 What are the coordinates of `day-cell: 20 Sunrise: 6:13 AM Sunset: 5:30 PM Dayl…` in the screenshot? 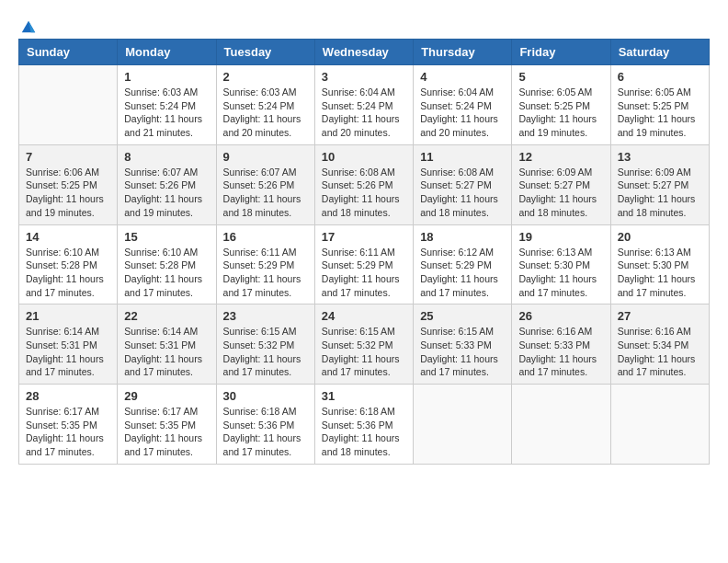 It's located at (660, 265).